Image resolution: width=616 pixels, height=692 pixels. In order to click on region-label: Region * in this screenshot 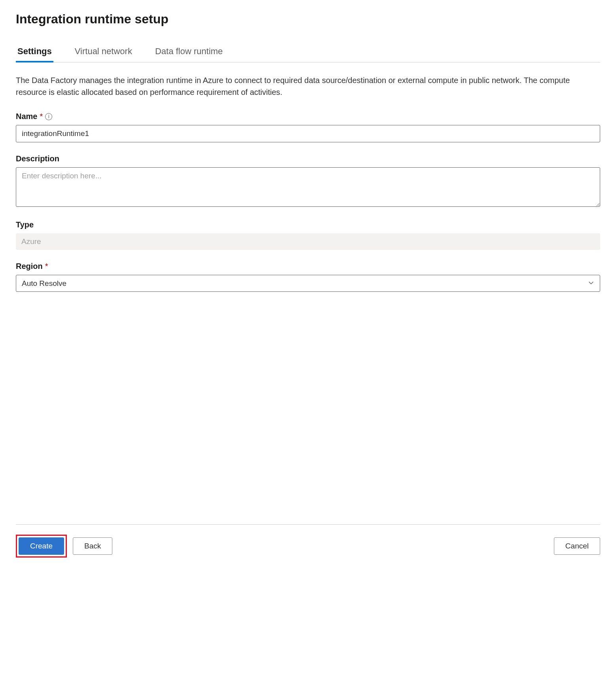, I will do `click(308, 267)`.